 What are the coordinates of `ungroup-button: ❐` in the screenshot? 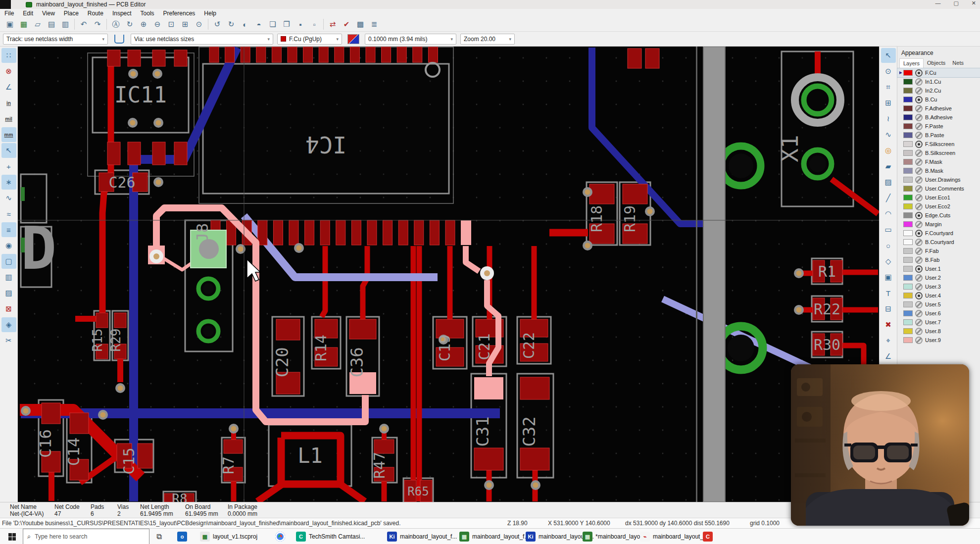 It's located at (287, 24).